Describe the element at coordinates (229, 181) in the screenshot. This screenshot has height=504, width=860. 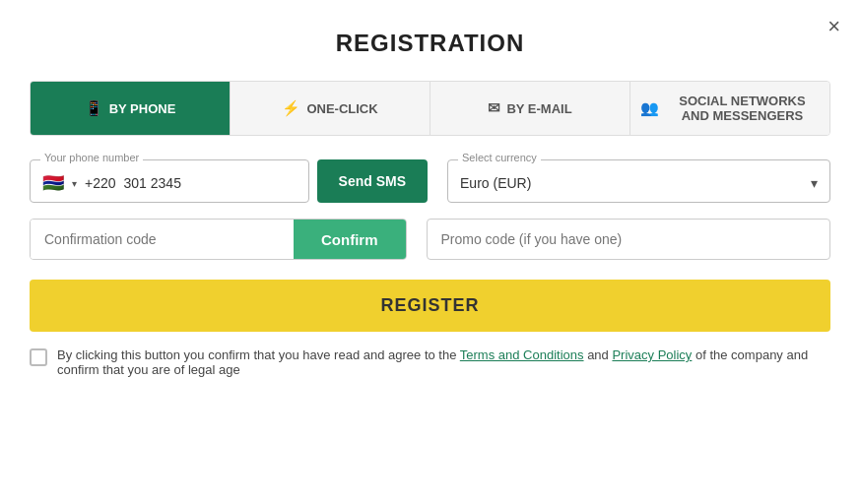
I see `phone-section: Your phone number 🇬🇲 ▾ +220 Send SMS` at that location.